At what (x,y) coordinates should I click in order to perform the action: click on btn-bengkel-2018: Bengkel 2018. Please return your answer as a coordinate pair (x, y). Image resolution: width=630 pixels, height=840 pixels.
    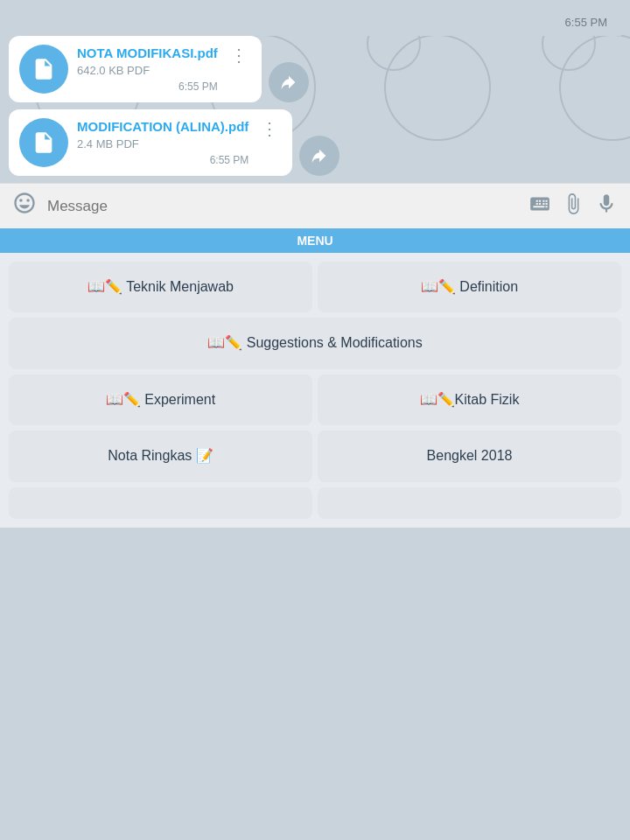
    Looking at the image, I should click on (469, 456).